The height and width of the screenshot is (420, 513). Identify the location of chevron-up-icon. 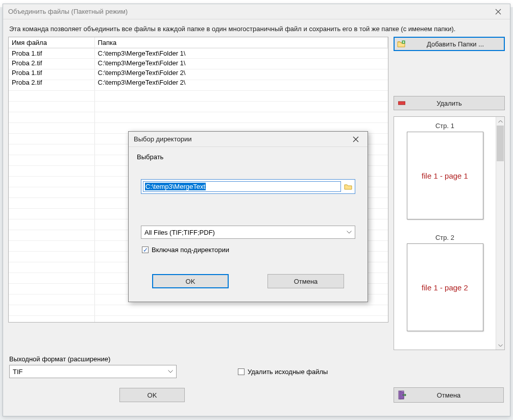
(500, 121).